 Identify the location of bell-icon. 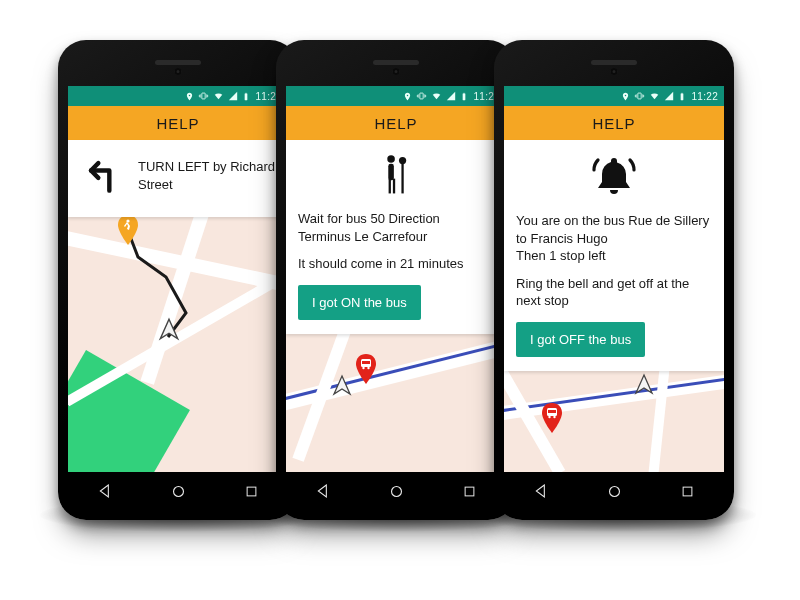
(614, 178).